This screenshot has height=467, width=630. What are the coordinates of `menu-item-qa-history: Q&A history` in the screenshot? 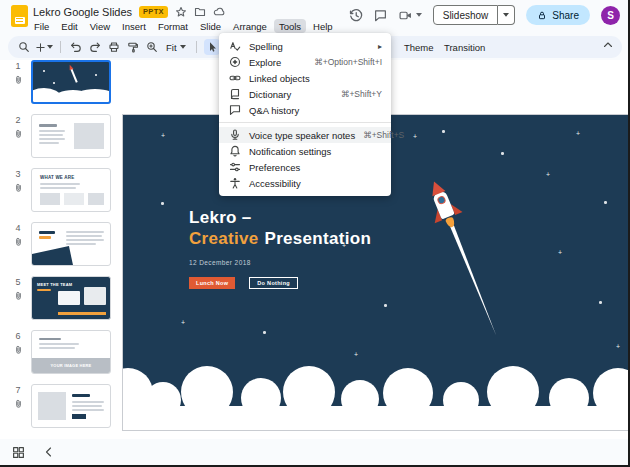 It's located at (305, 110).